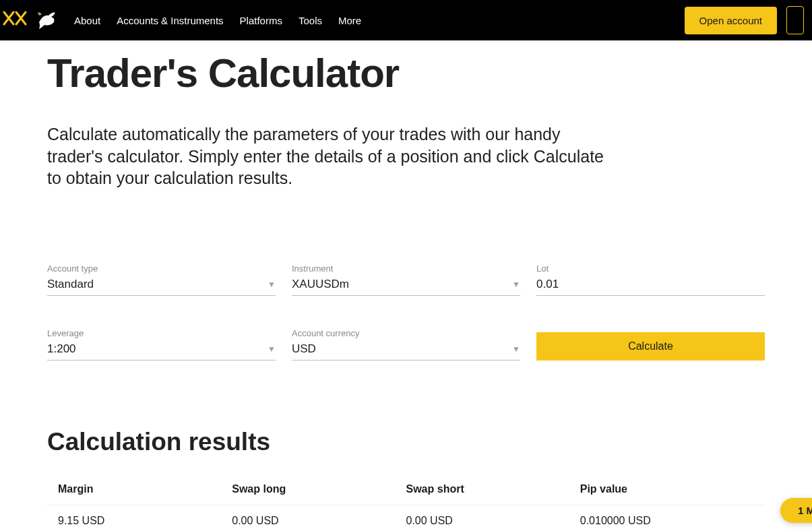 The height and width of the screenshot is (531, 812). I want to click on lot-field: Lot, so click(651, 280).